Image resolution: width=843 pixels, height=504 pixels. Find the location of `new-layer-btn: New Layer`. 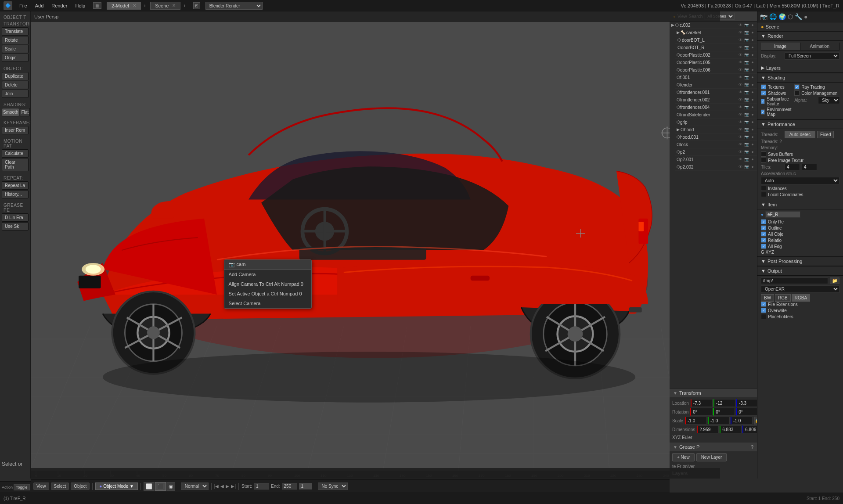

new-layer-btn: New Layer is located at coordinates (712, 457).